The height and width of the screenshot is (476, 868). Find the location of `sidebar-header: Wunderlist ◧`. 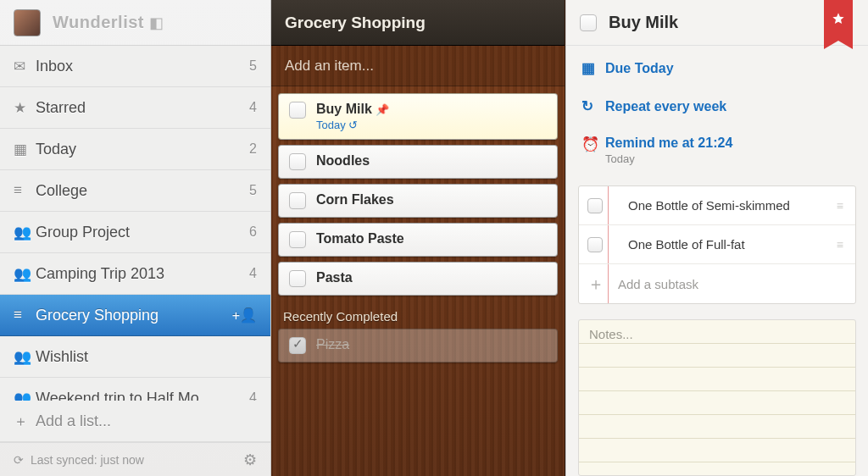

sidebar-header: Wunderlist ◧ is located at coordinates (136, 23).